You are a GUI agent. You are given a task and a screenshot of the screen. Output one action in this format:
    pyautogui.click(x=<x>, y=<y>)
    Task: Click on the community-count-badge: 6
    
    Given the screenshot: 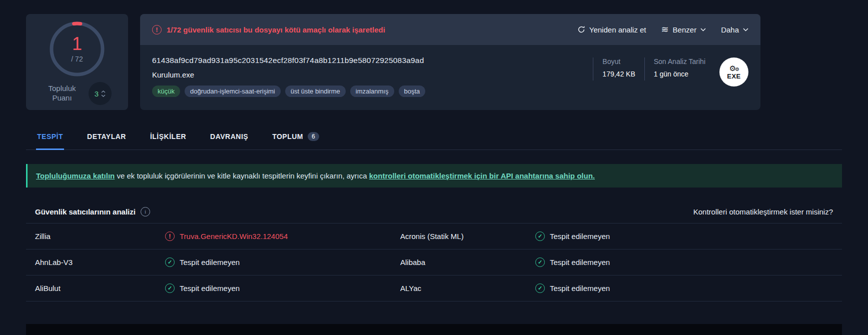 What is the action you would take?
    pyautogui.click(x=313, y=136)
    